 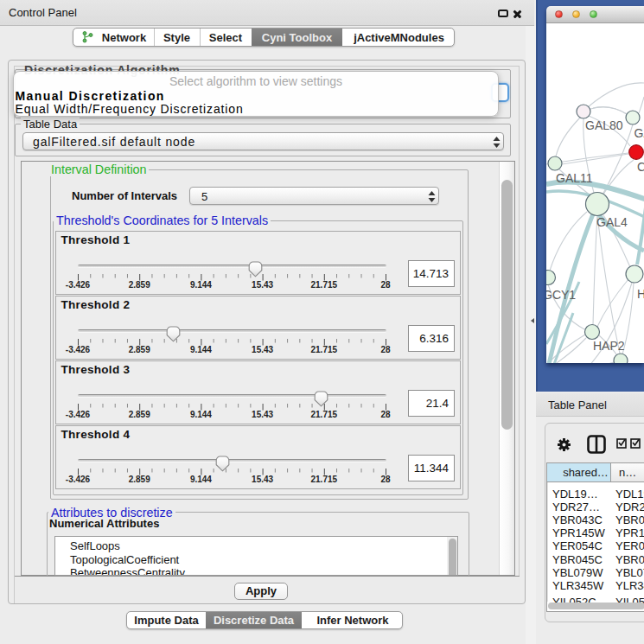 I want to click on svg-text: GAL80, so click(x=604, y=125).